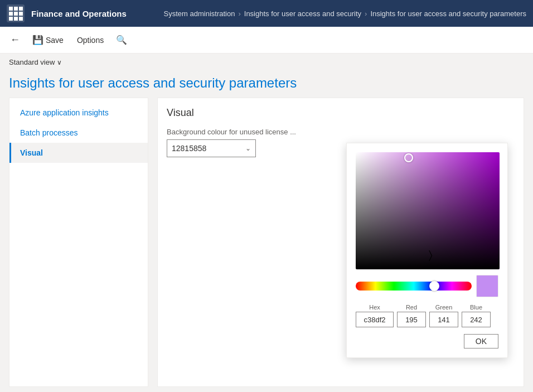 The image size is (533, 392). I want to click on blue-label: Blue, so click(476, 307).